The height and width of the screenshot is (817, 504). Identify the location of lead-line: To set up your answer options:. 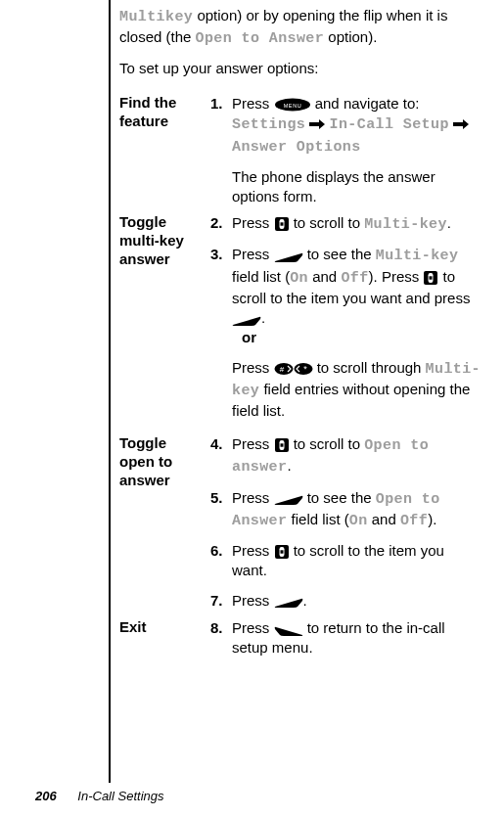
(300, 68).